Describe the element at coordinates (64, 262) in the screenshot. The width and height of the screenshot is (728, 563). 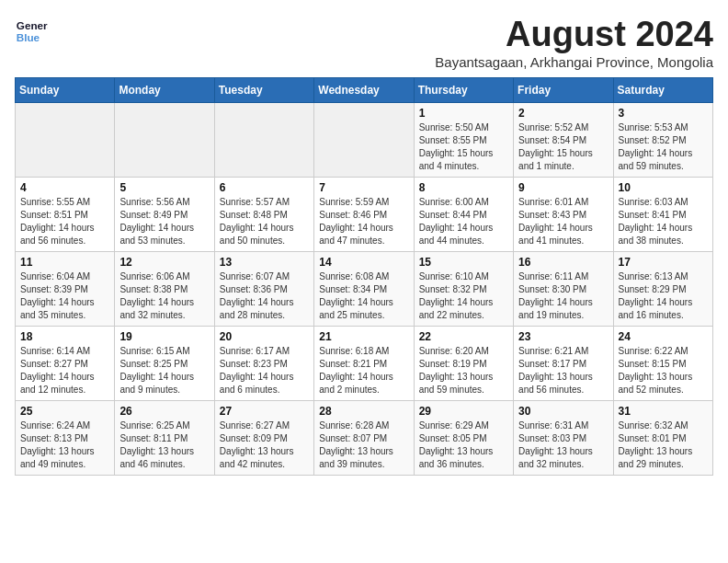
I see `day-number: 11` at that location.